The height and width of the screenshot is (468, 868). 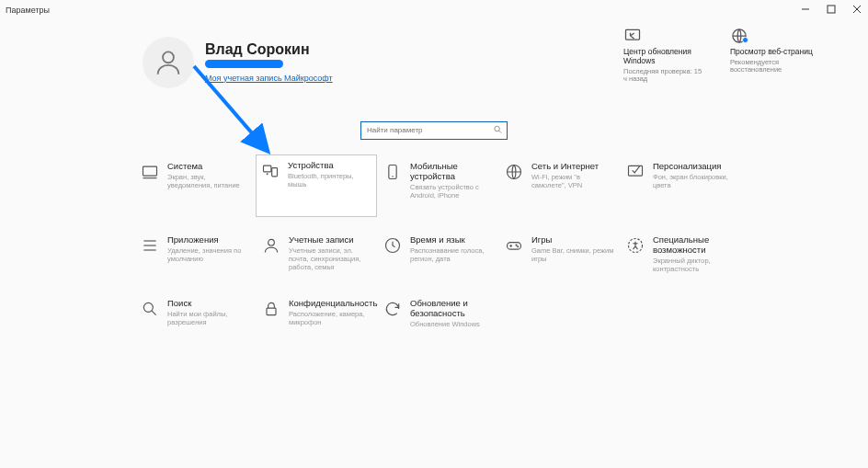 What do you see at coordinates (680, 186) in the screenshot?
I see `tile-personalization: ПерсонализацияФон, экран блокировки, цве…` at bounding box center [680, 186].